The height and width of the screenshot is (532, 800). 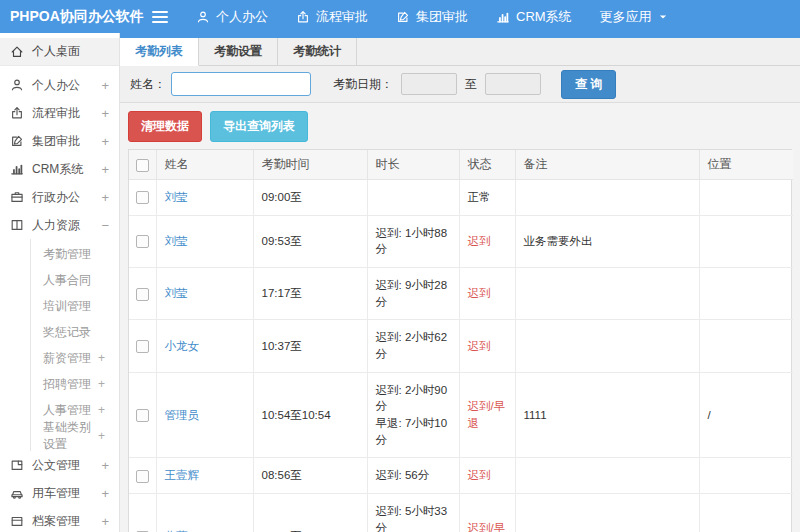 I want to click on sidebar-subitem-4: 薪资管理+, so click(x=75, y=358).